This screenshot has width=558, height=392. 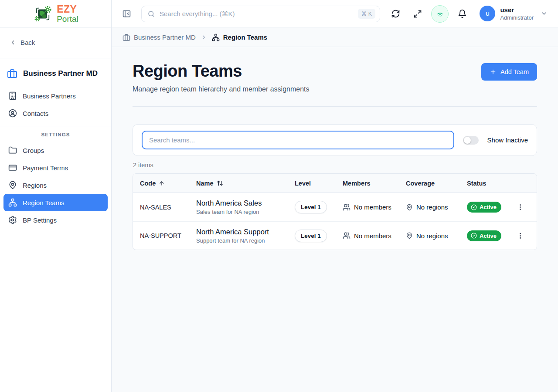 I want to click on app-logo: EZY Portal, so click(x=56, y=14).